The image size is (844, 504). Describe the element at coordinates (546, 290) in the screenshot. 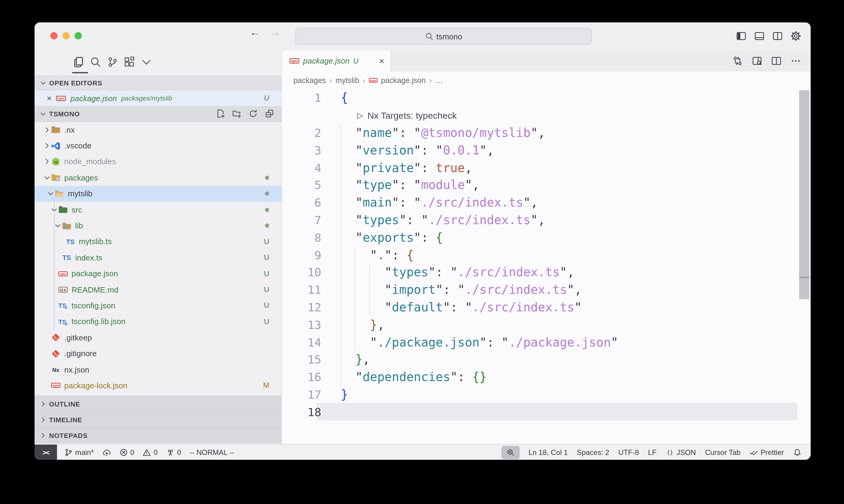

I see `code-line-11: 11 "import": "./src/index.ts",` at that location.